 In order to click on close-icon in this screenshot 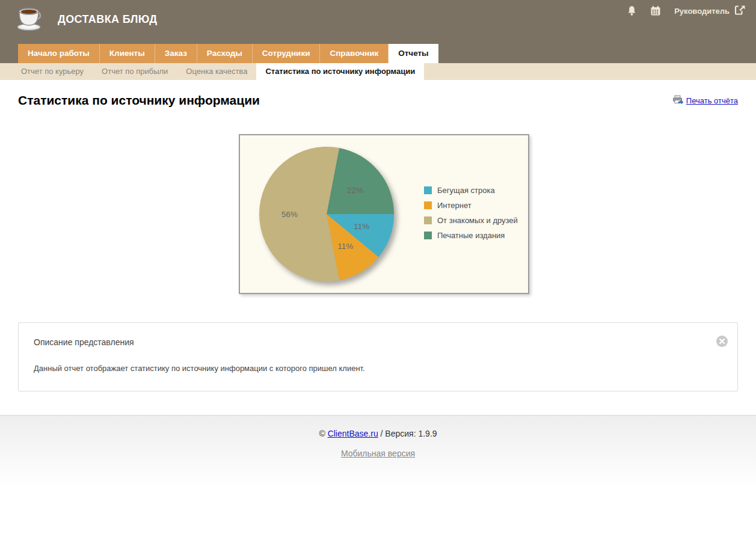, I will do `click(722, 343)`.